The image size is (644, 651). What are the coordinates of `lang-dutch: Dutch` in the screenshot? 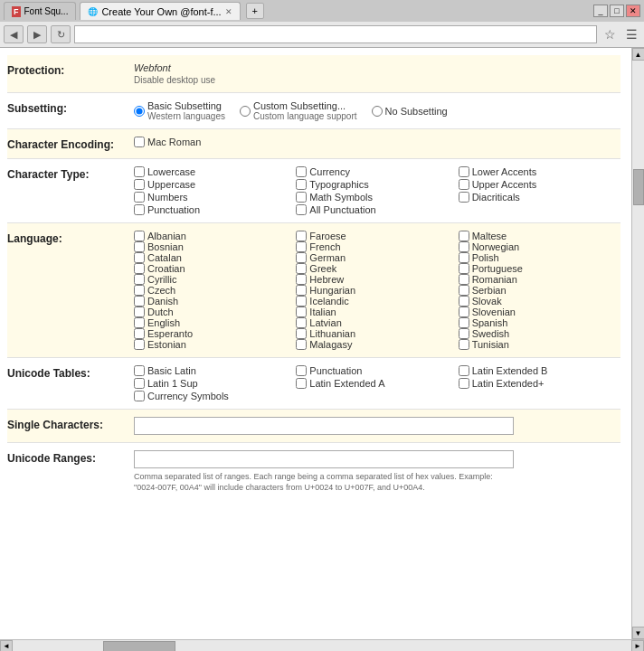 It's located at (215, 312).